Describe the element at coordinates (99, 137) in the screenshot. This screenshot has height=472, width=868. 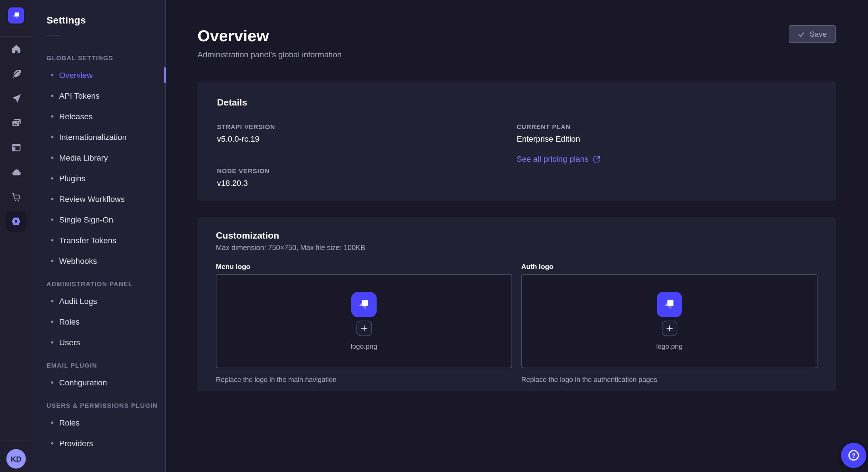
I see `sidebar-item-internationalization: Internationalization` at that location.